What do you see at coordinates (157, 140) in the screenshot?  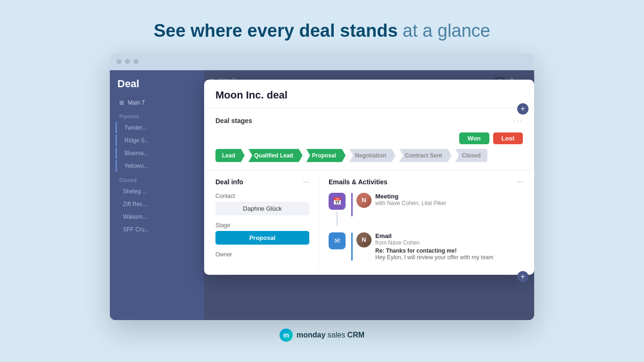 I see `sidebar-item-pipeline-2: Ridge S...` at bounding box center [157, 140].